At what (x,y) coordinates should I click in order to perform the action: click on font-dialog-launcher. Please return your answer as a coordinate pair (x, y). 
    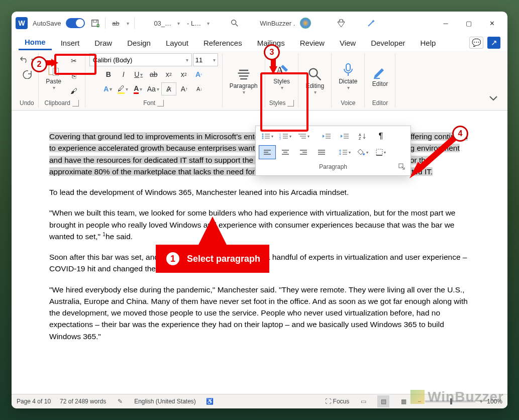
    Looking at the image, I should click on (161, 103).